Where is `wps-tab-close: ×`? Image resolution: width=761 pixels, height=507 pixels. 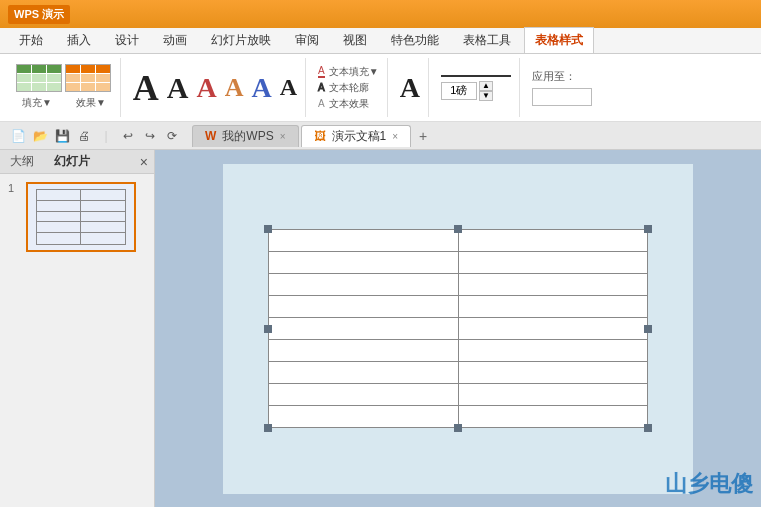
wps-tab-close: × is located at coordinates (283, 136).